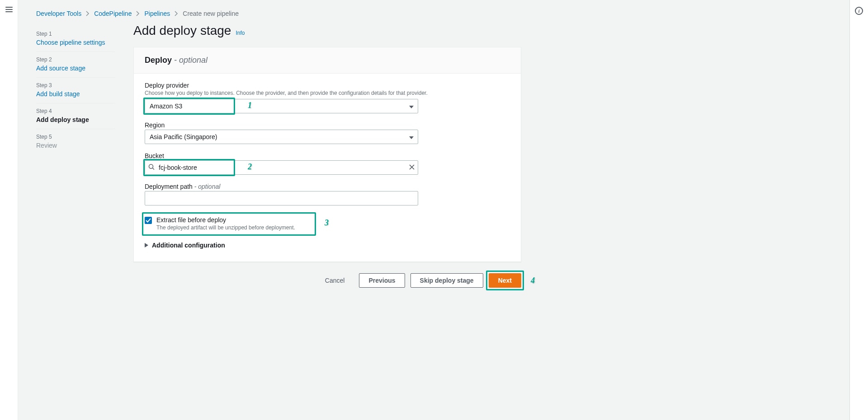  Describe the element at coordinates (76, 137) in the screenshot. I see `step-label: Step 5` at that location.